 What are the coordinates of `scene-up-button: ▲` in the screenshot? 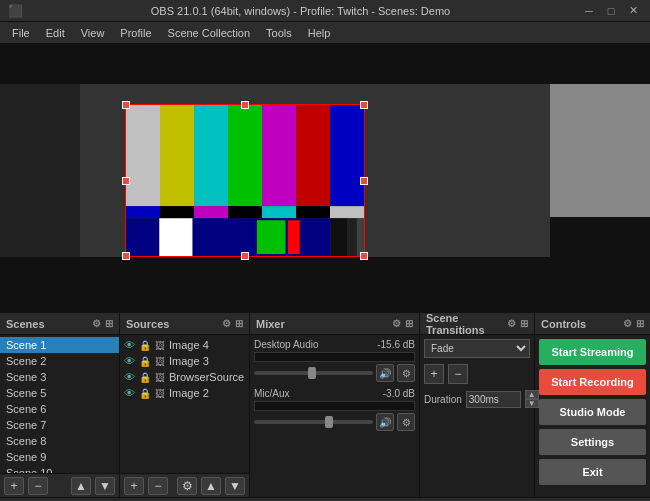 It's located at (81, 486).